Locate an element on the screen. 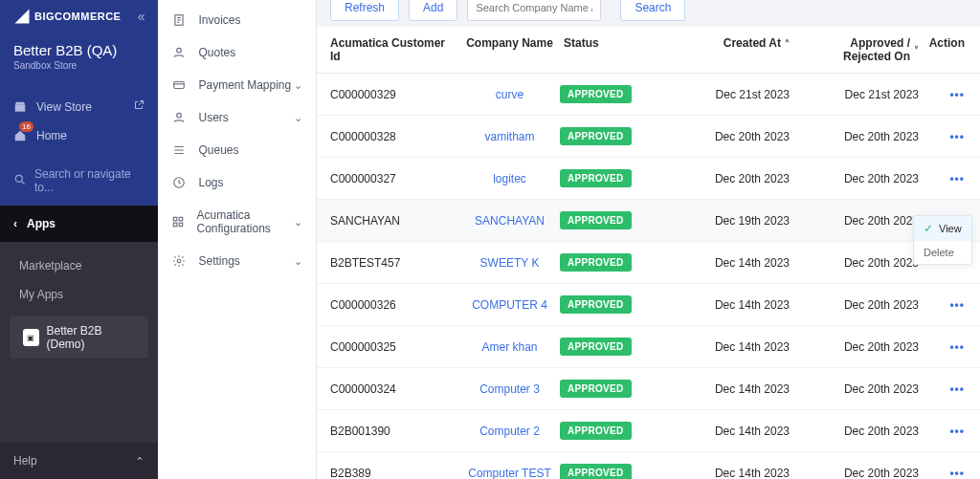 Image resolution: width=980 pixels, height=479 pixels. row-action-view-label: View is located at coordinates (950, 229).